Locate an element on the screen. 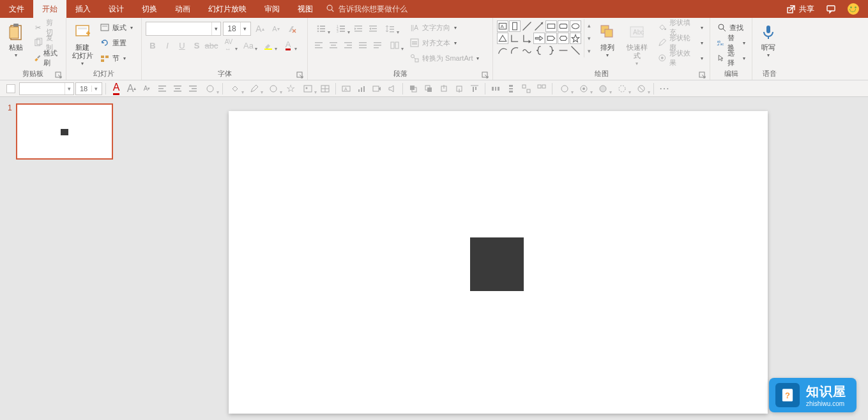 The image size is (868, 420). shape-connector2 is located at coordinates (575, 50).